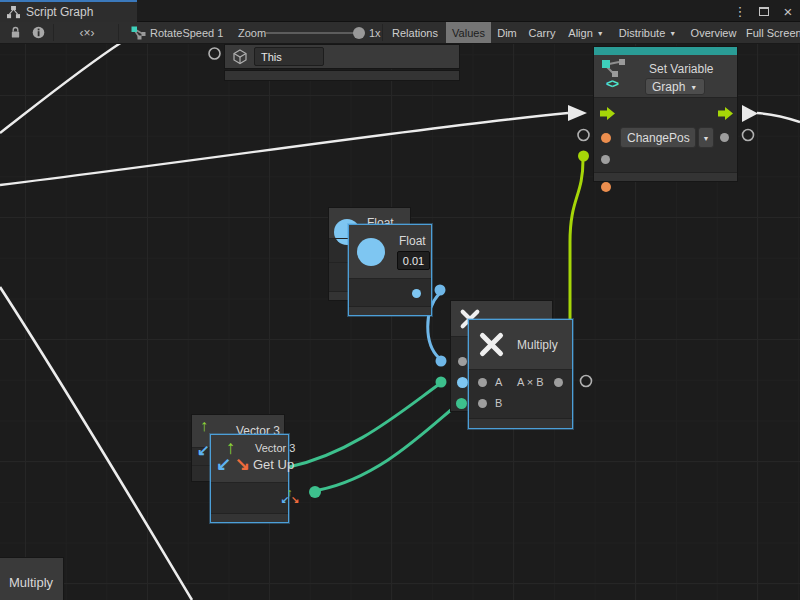  I want to click on info-icon, so click(38, 32).